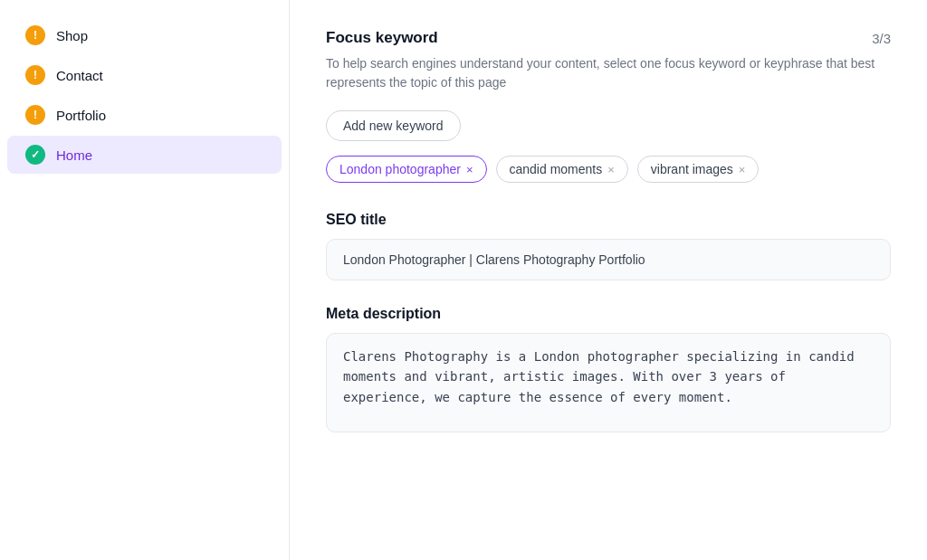  Describe the element at coordinates (608, 314) in the screenshot. I see `meta-description-label: Meta description` at that location.